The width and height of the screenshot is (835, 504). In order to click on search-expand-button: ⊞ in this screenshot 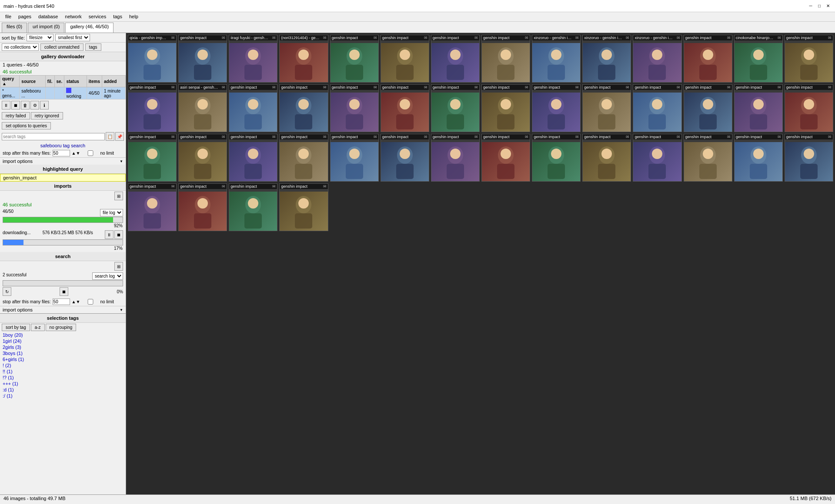, I will do `click(119, 266)`.